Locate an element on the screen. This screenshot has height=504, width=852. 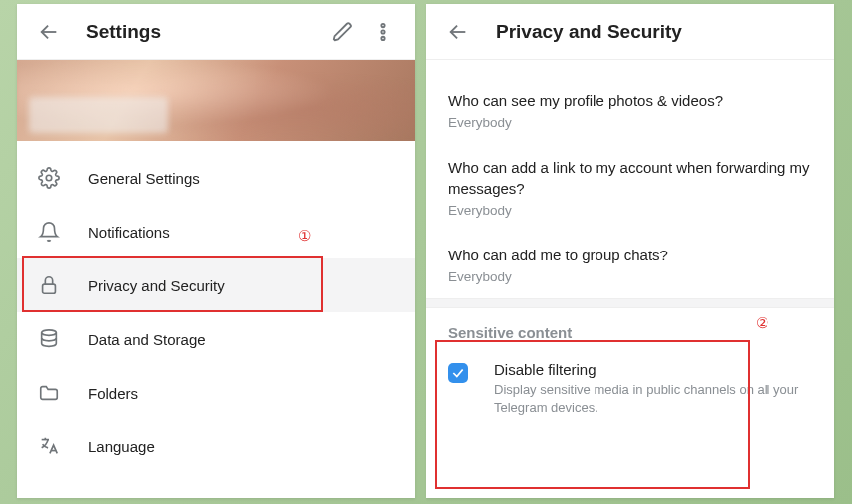
settings-title: Settings is located at coordinates (205, 32).